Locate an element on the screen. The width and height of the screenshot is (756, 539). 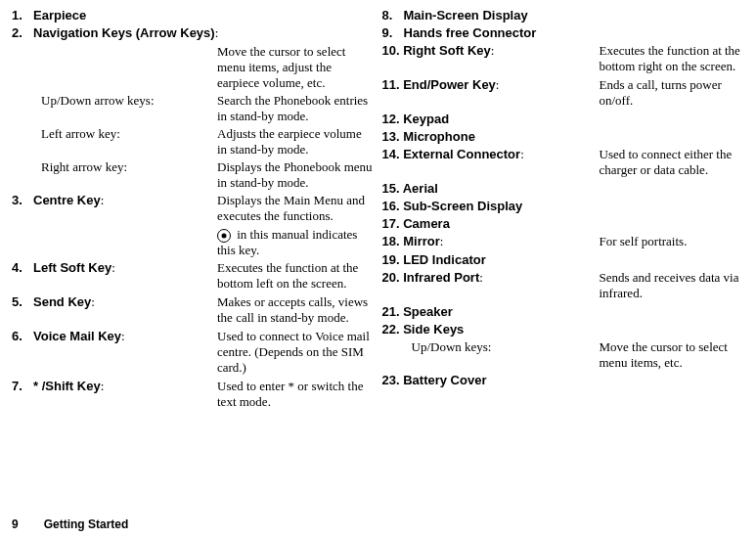
item-4-leftsoft: 4.Left Soft Key: Executes the function a… is located at coordinates (194, 276).